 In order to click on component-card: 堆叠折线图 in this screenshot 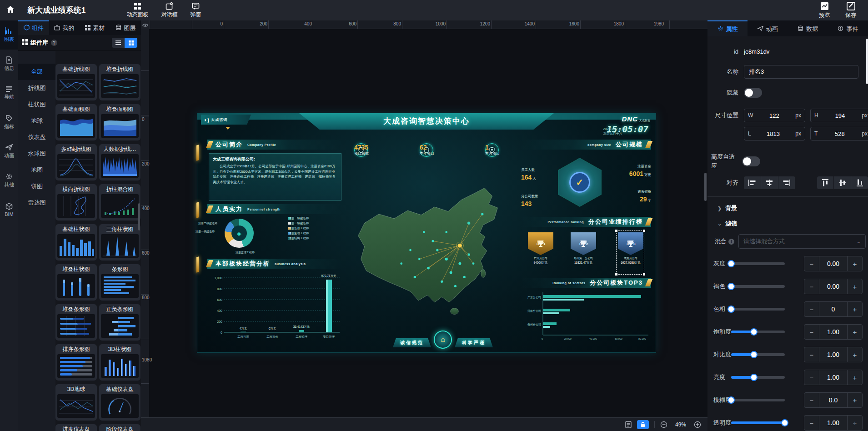, I will do `click(120, 82)`.